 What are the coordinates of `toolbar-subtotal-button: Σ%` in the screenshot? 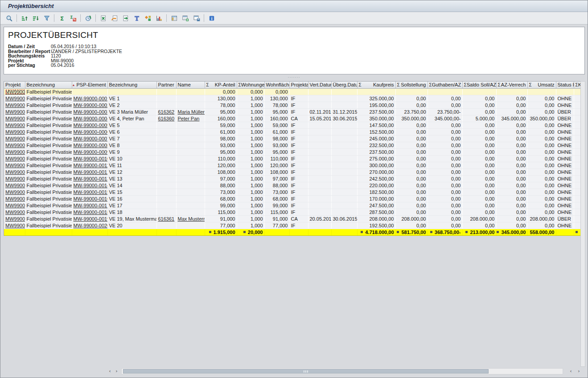 It's located at (73, 18).